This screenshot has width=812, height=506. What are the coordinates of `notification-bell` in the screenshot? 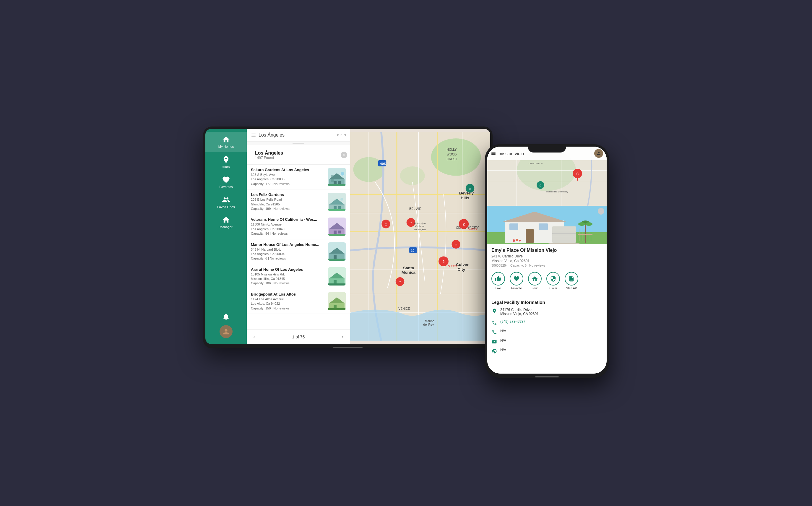 It's located at (226, 317).